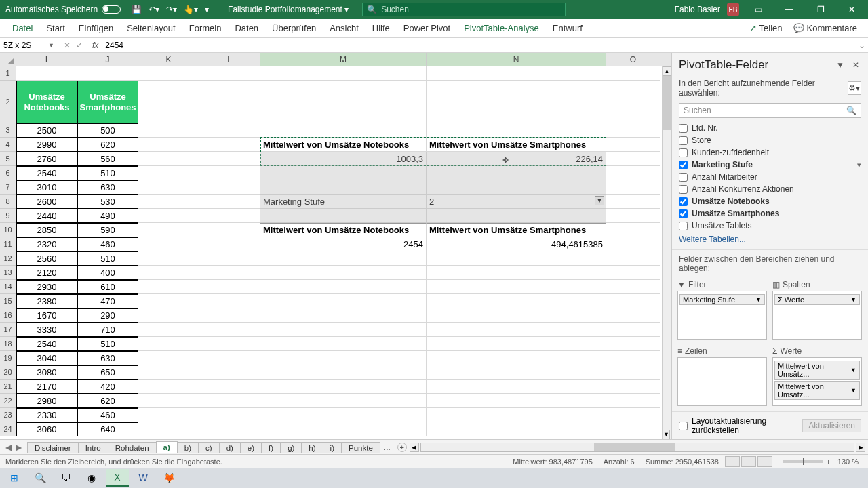 The width and height of the screenshot is (868, 488). What do you see at coordinates (861, 447) in the screenshot?
I see `scroll-right-icon: ▶` at bounding box center [861, 447].